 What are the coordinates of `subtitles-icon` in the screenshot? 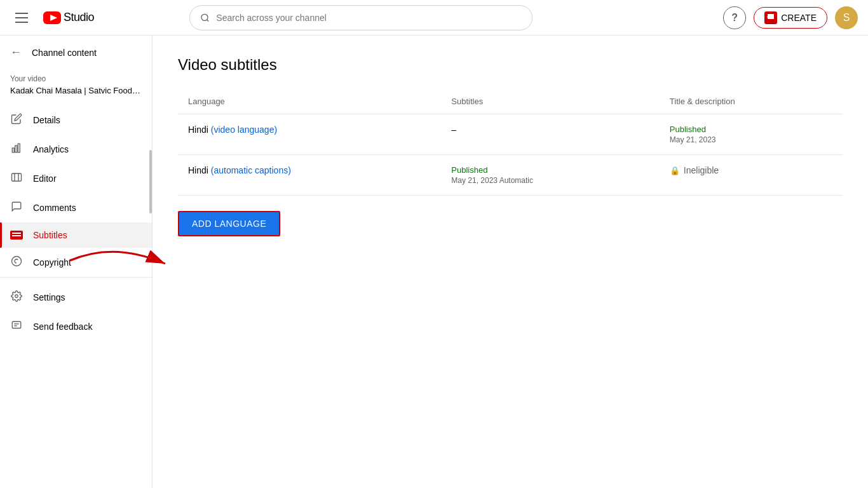 It's located at (17, 235).